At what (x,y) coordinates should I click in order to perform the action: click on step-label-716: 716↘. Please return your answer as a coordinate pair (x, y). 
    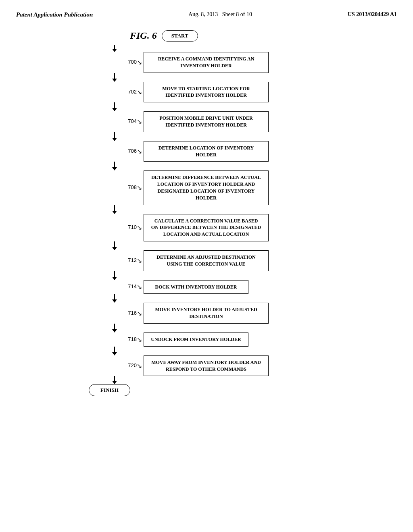
    Looking at the image, I should click on (130, 314).